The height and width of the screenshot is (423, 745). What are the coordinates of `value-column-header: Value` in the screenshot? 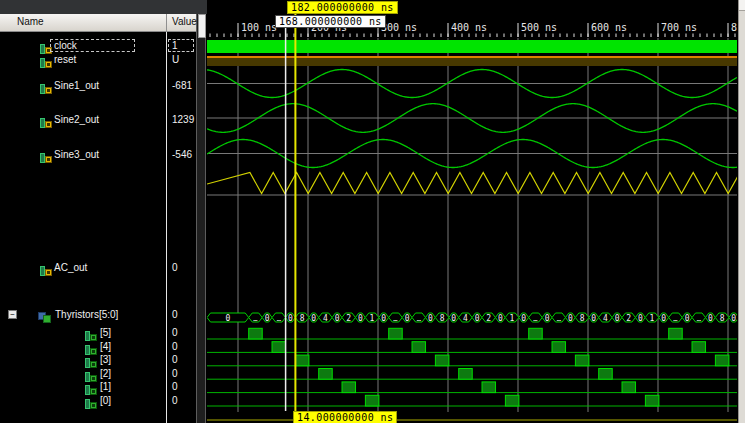 It's located at (184, 22).